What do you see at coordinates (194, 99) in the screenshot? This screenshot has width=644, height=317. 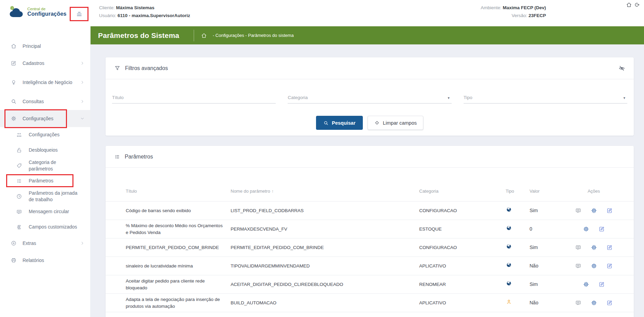 I see `titulo-input: Título` at bounding box center [194, 99].